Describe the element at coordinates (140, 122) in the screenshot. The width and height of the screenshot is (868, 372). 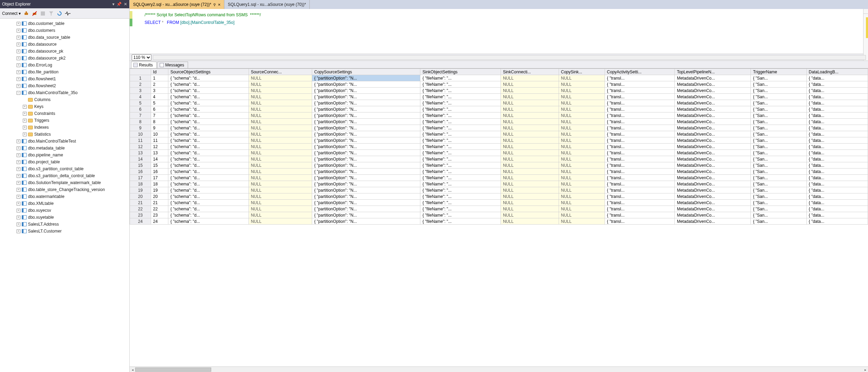
I see `cell: 8` at that location.